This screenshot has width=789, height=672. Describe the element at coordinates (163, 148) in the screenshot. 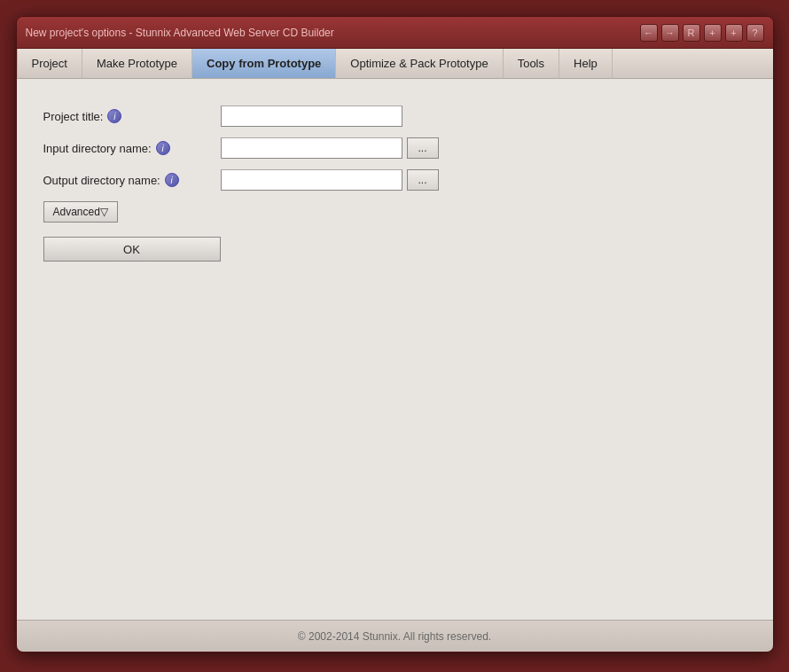

I see `input-dir-info-icon: i` at that location.